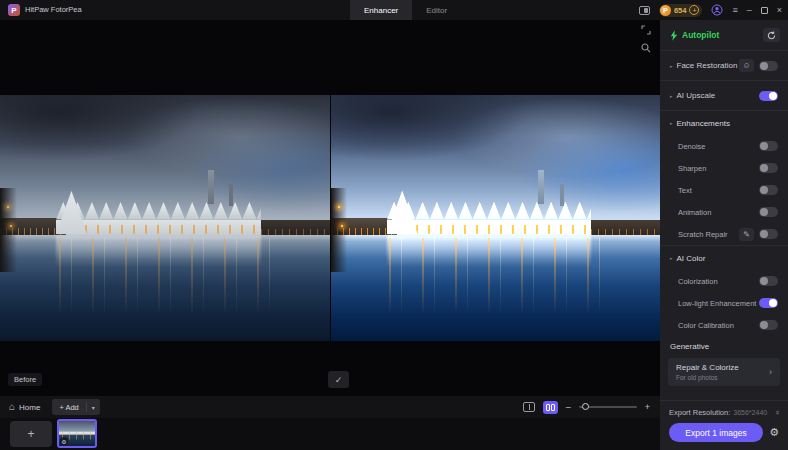  I want to click on close-button: ×, so click(780, 10).